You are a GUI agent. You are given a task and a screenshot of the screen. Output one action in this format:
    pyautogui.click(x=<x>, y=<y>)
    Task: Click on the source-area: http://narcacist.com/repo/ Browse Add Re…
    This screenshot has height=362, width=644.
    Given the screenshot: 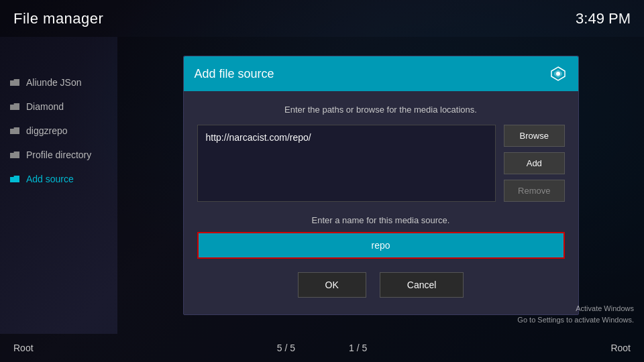 What is the action you would take?
    pyautogui.click(x=381, y=164)
    